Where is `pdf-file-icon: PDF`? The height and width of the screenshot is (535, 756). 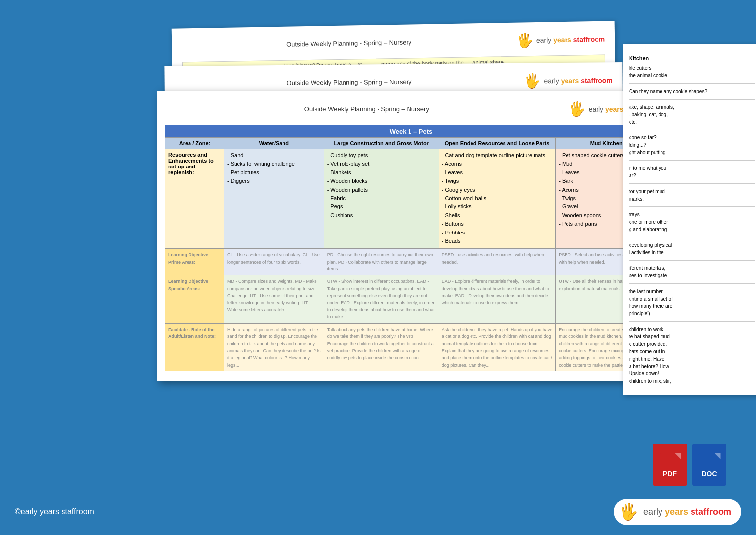 pdf-file-icon: PDF is located at coordinates (670, 468).